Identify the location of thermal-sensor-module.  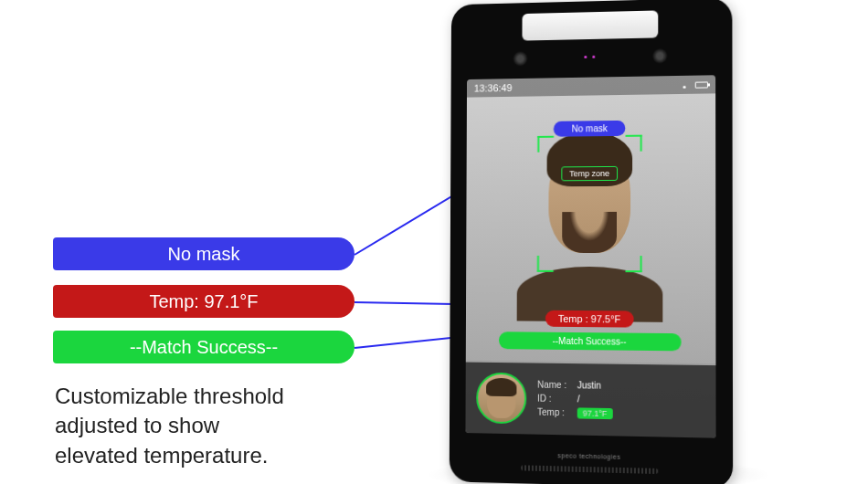
(590, 26).